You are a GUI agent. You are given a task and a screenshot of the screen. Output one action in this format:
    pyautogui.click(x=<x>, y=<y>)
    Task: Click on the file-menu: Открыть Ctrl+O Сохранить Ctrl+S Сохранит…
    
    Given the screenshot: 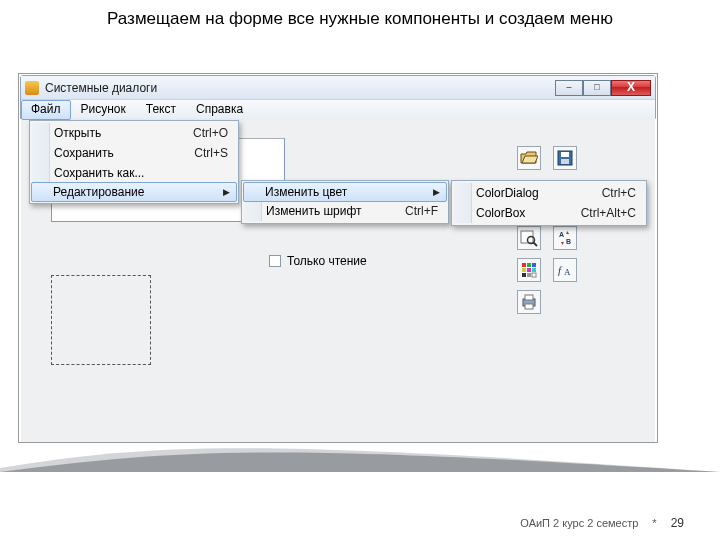 What is the action you would take?
    pyautogui.click(x=134, y=162)
    